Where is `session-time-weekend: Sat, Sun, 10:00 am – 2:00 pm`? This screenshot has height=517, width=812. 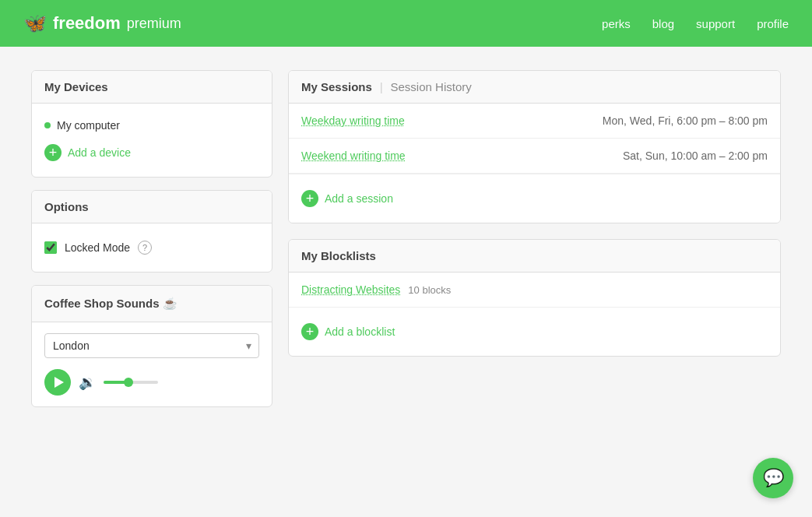
session-time-weekend: Sat, Sun, 10:00 am – 2:00 pm is located at coordinates (695, 156).